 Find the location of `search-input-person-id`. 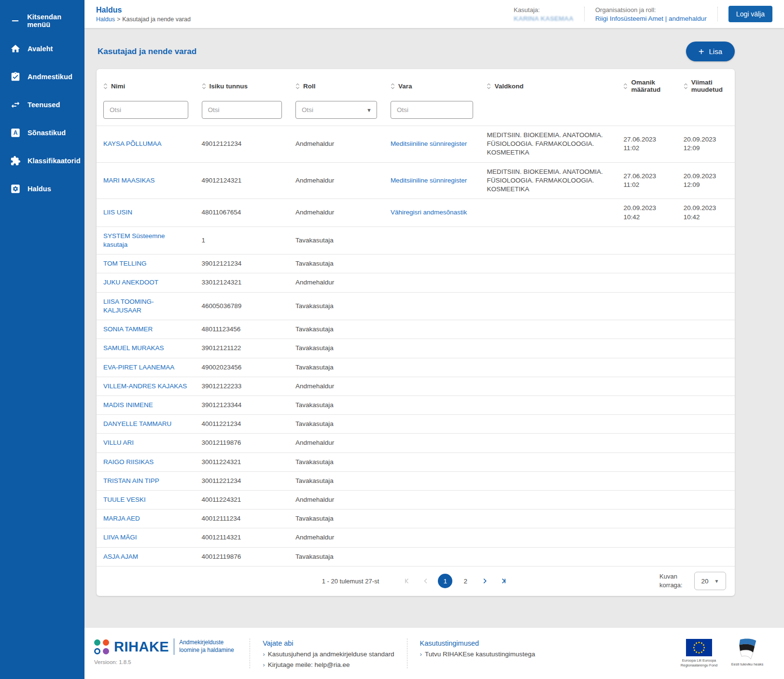

search-input-person-id is located at coordinates (242, 110).